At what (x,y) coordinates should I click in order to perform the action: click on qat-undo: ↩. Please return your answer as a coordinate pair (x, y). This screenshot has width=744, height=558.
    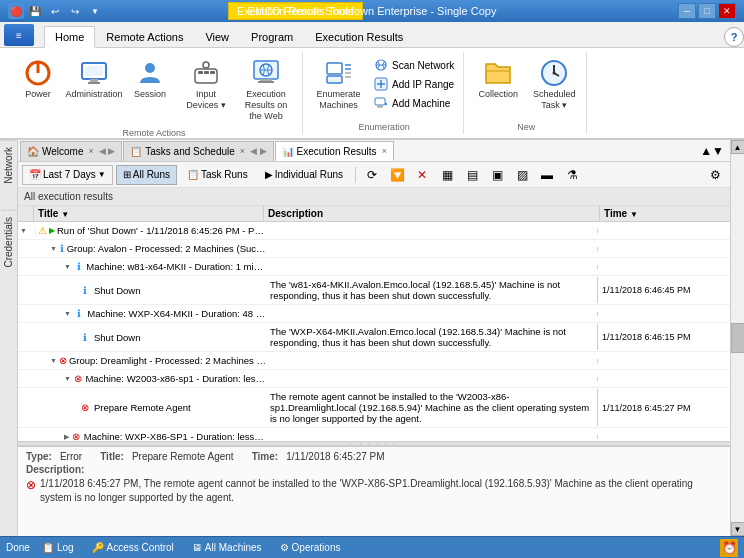
    Looking at the image, I should click on (55, 11).